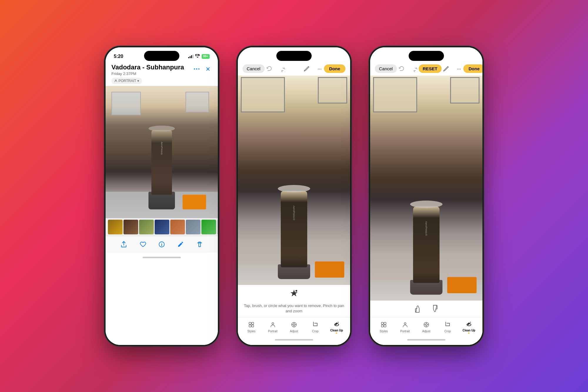  I want to click on window-1-p3, so click(395, 95).